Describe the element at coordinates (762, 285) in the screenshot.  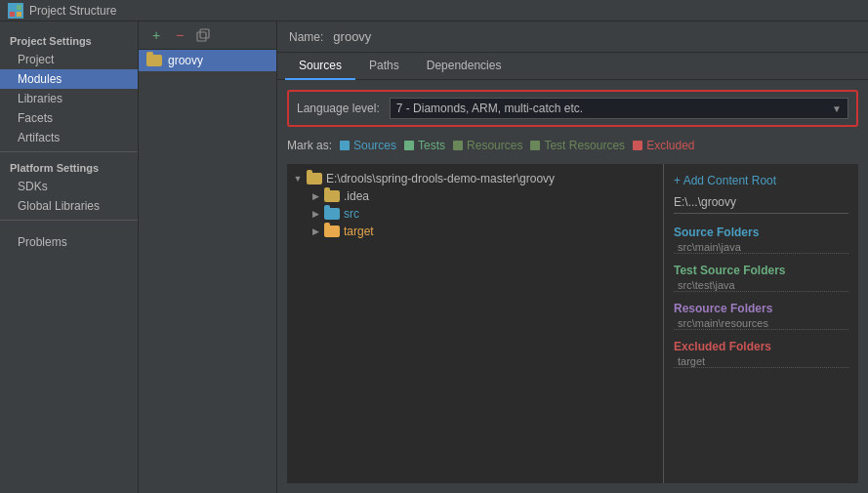
I see `test-source-folders-item-0: src\test\java` at that location.